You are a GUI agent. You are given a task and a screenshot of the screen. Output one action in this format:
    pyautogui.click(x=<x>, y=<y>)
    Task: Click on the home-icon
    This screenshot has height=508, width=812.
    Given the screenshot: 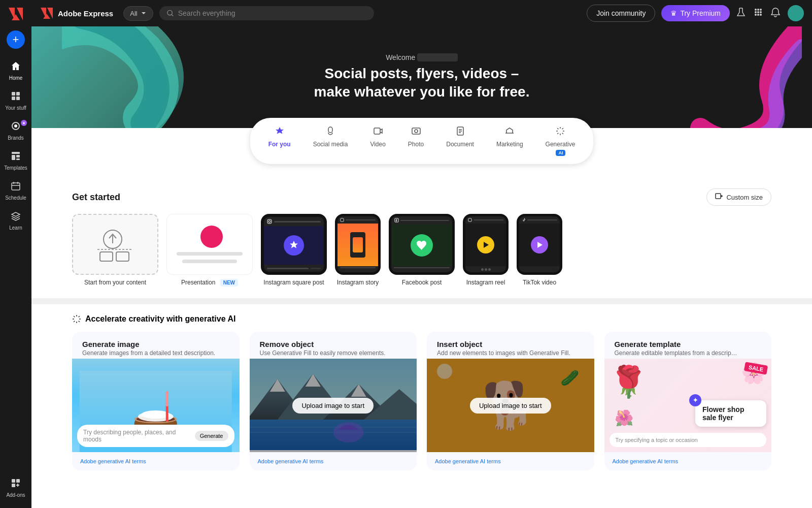 What is the action you would take?
    pyautogui.click(x=16, y=67)
    